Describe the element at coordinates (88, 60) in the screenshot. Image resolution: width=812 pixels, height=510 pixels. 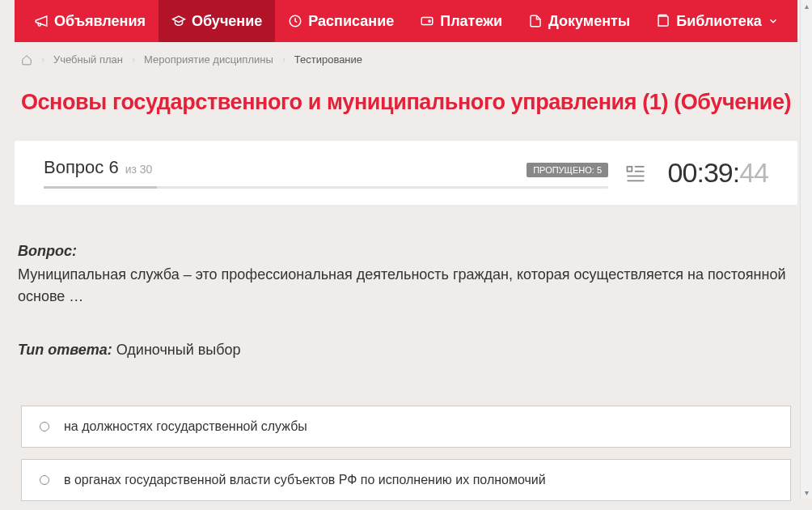
I see `breadcrumb-link: Учебный план` at that location.